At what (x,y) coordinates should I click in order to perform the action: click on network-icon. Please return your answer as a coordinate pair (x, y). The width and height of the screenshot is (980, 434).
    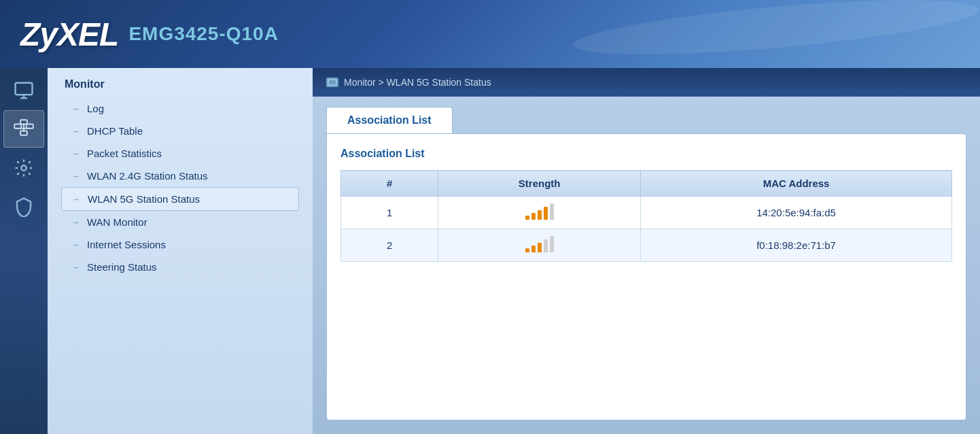
    Looking at the image, I should click on (24, 129).